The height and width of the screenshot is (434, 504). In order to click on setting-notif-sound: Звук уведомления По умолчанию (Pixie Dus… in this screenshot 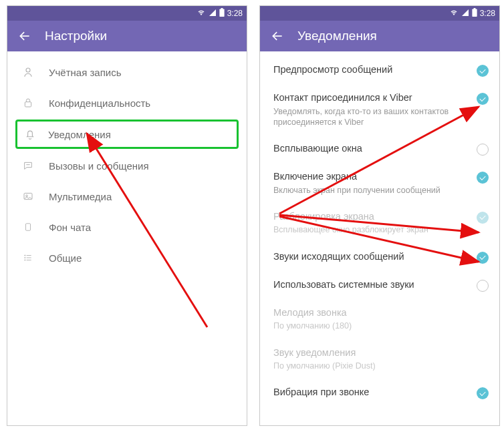, I will do `click(380, 359)`.